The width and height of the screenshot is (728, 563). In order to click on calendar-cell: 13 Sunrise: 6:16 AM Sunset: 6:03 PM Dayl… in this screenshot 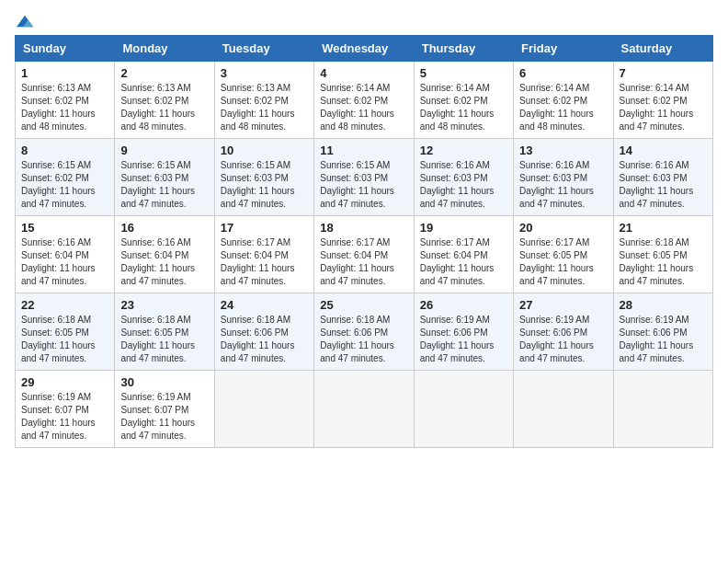, I will do `click(563, 178)`.